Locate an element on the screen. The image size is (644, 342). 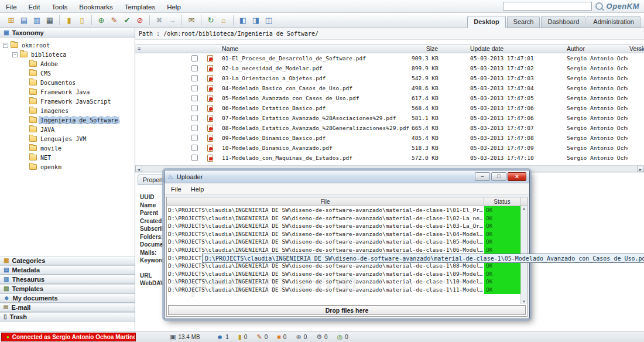
file-row: 10-Modelado_Dinamico_Avanzado.pdf518.3 K… is located at coordinates (390, 148).